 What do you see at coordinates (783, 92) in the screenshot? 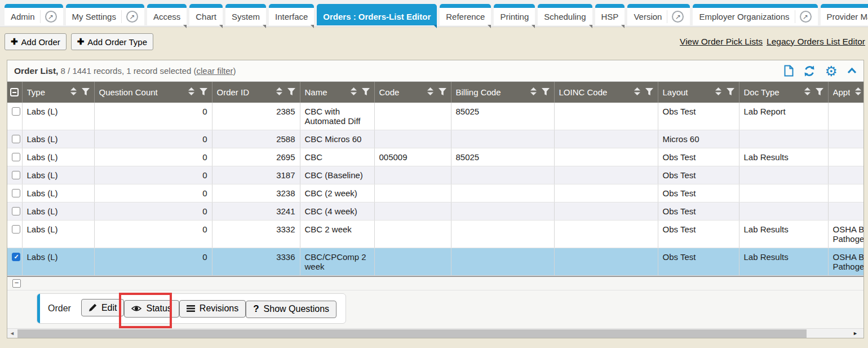
I see `column-header-doc-type: Doc Type` at bounding box center [783, 92].